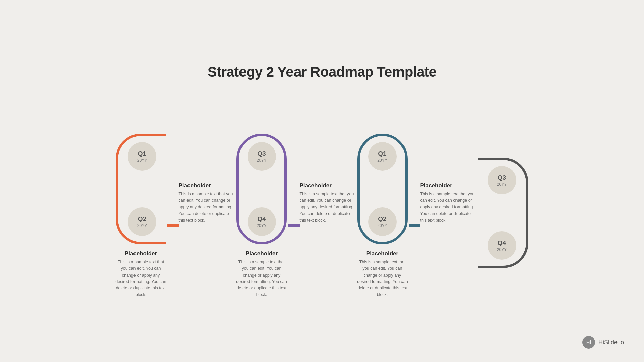 The width and height of the screenshot is (644, 362). I want to click on seg2-top-text: Placeholder This is a sample text that y…, so click(207, 199).